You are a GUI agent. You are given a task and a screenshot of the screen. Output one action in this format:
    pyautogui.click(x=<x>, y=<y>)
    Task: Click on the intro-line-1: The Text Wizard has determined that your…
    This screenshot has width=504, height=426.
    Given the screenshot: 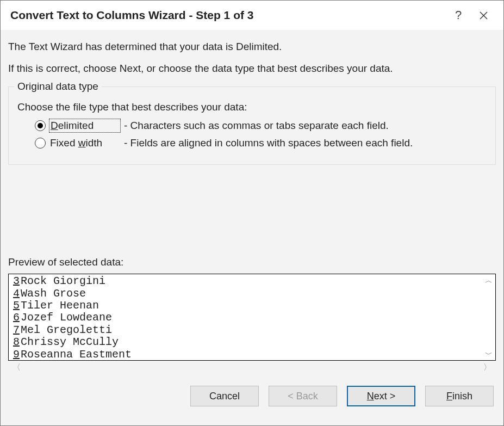 What is the action you would take?
    pyautogui.click(x=252, y=47)
    